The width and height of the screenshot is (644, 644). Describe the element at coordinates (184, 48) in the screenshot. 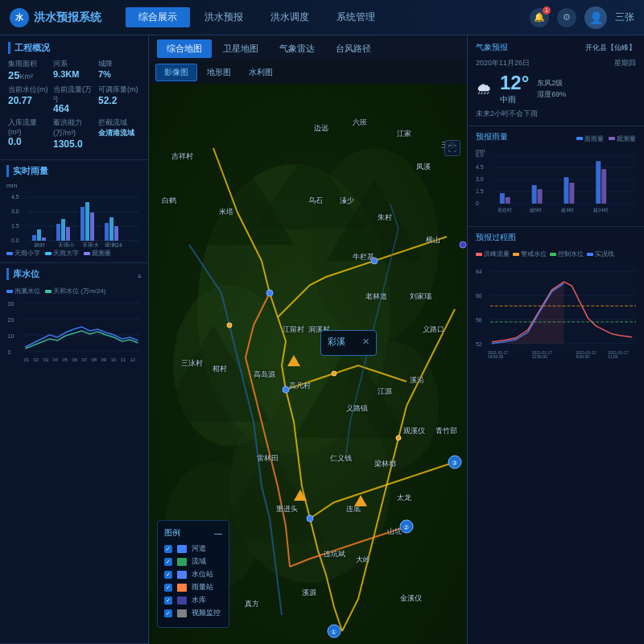

I see `tab-composite: 综合地图` at that location.